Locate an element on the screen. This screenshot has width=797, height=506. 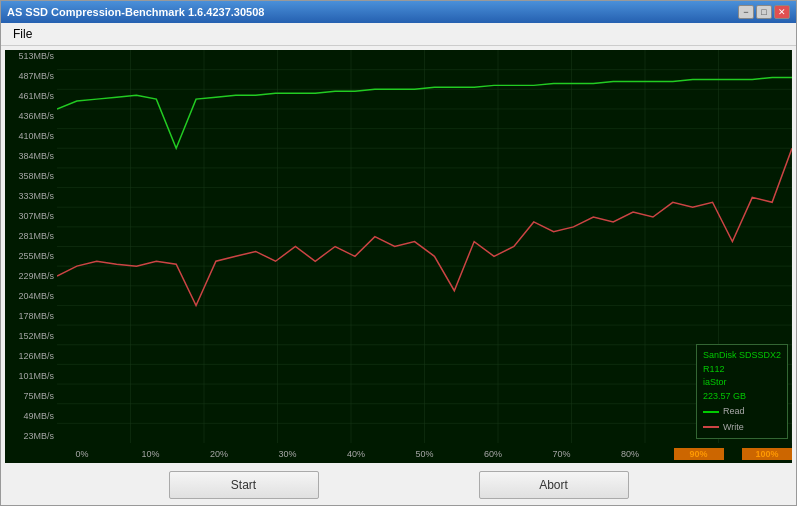
window-title: AS SSD Compression-Benchmark 1.6.4237.30… is located at coordinates (136, 12).